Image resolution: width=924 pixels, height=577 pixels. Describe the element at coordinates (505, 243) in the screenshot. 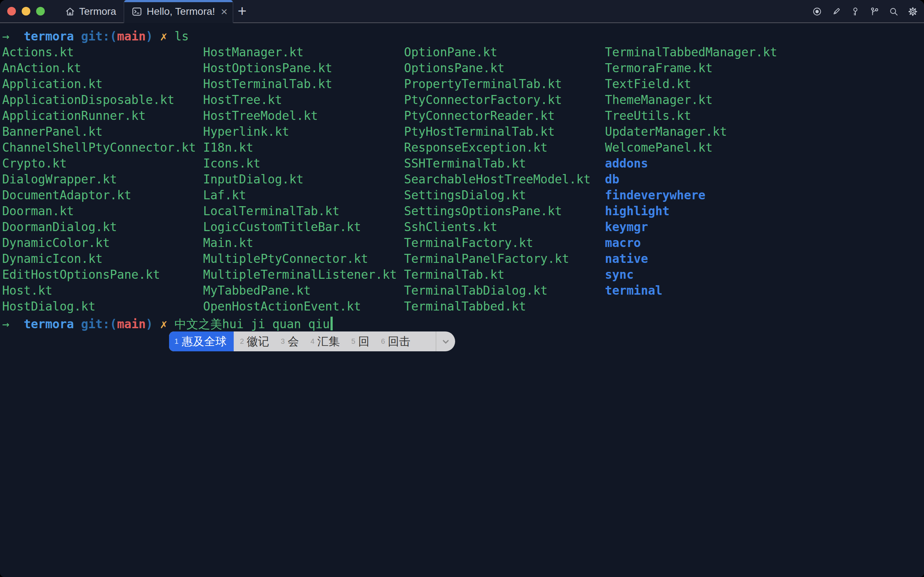

I see `file-name: TerminalFactory.kt` at that location.